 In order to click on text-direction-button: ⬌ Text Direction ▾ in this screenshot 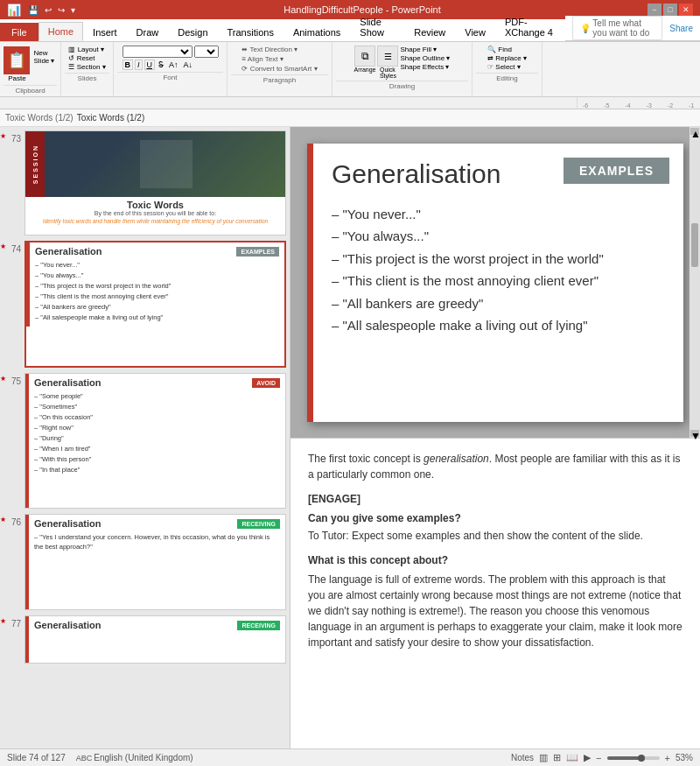, I will do `click(270, 49)`.